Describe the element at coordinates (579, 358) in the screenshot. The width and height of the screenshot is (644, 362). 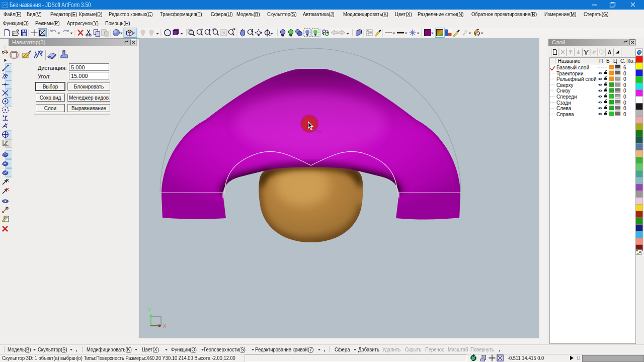
I see `svg-text: U` at that location.